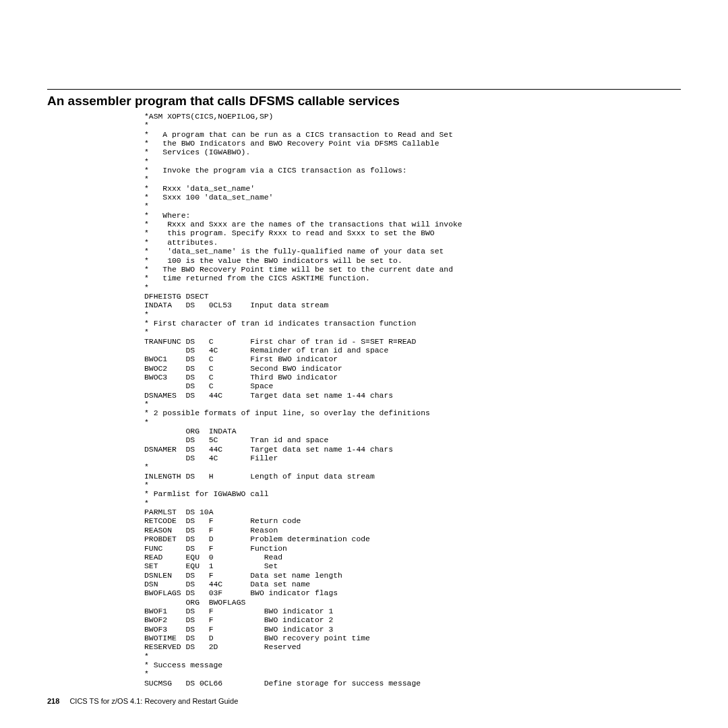  I want to click on book-title: CICS TS for z/OS 4.1: Recovery and Resta…, so click(154, 701).